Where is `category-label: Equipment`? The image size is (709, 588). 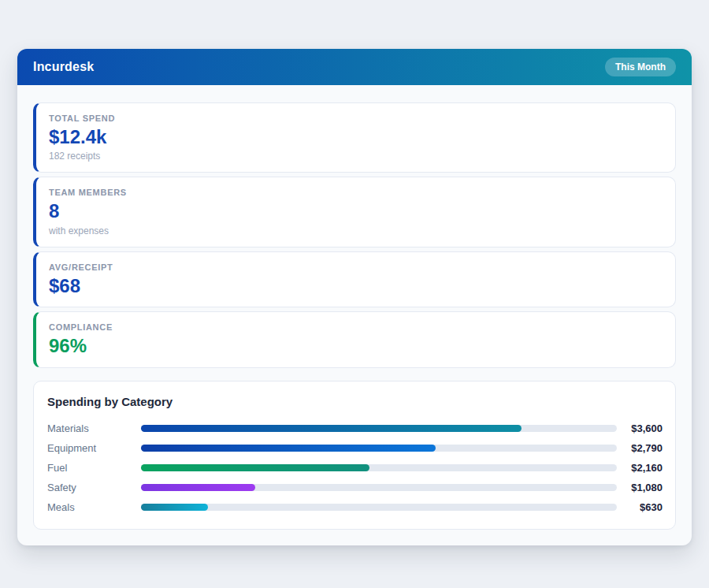
category-label: Equipment is located at coordinates (95, 448).